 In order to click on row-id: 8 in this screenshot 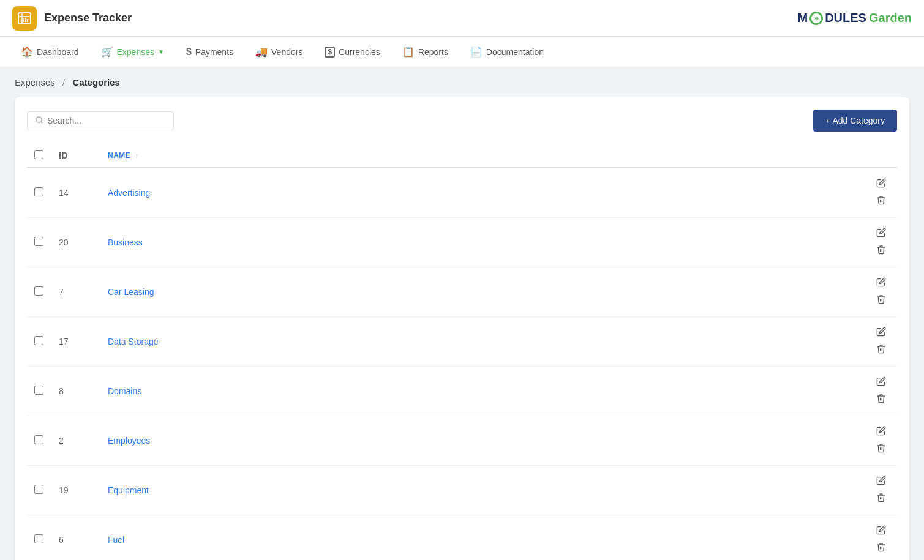, I will do `click(76, 392)`.